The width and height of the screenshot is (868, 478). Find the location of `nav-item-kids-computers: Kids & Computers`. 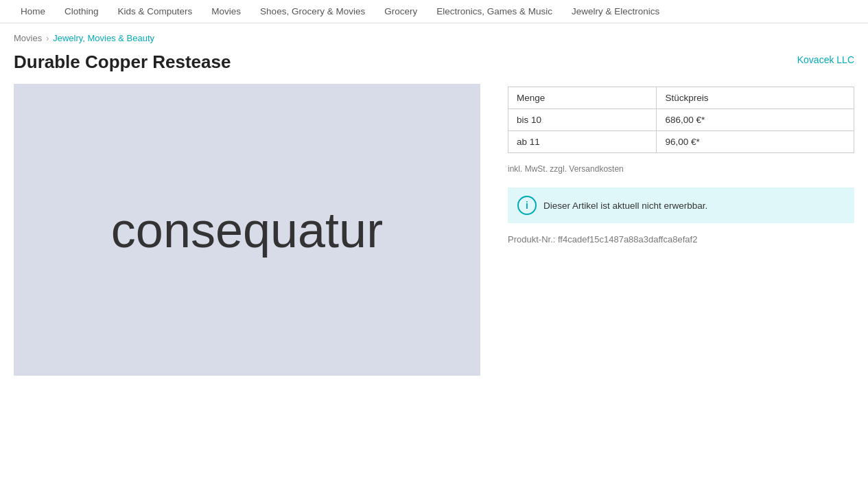

nav-item-kids-computers: Kids & Computers is located at coordinates (155, 12).